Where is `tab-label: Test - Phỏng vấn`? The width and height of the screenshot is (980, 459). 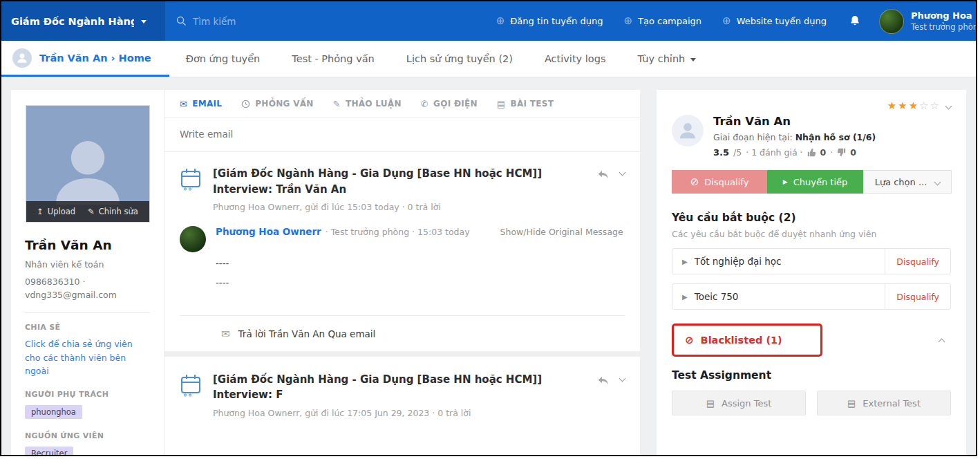 tab-label: Test - Phỏng vấn is located at coordinates (333, 59).